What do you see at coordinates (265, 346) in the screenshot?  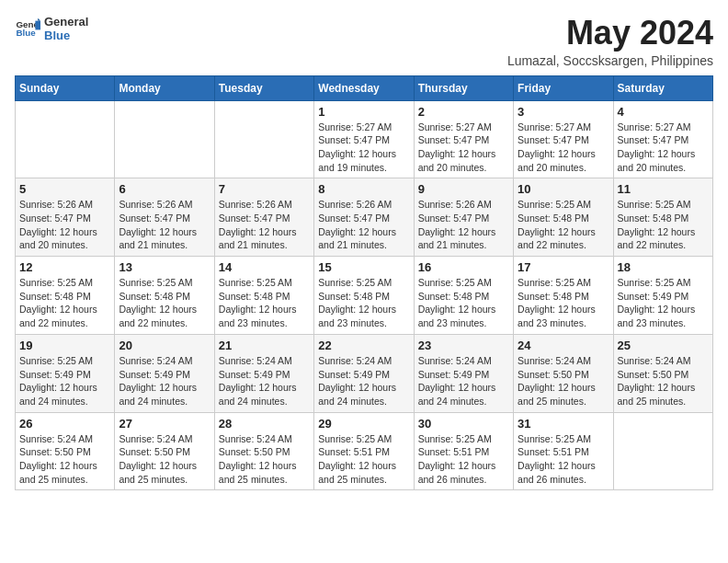 I see `day-number: 21` at bounding box center [265, 346].